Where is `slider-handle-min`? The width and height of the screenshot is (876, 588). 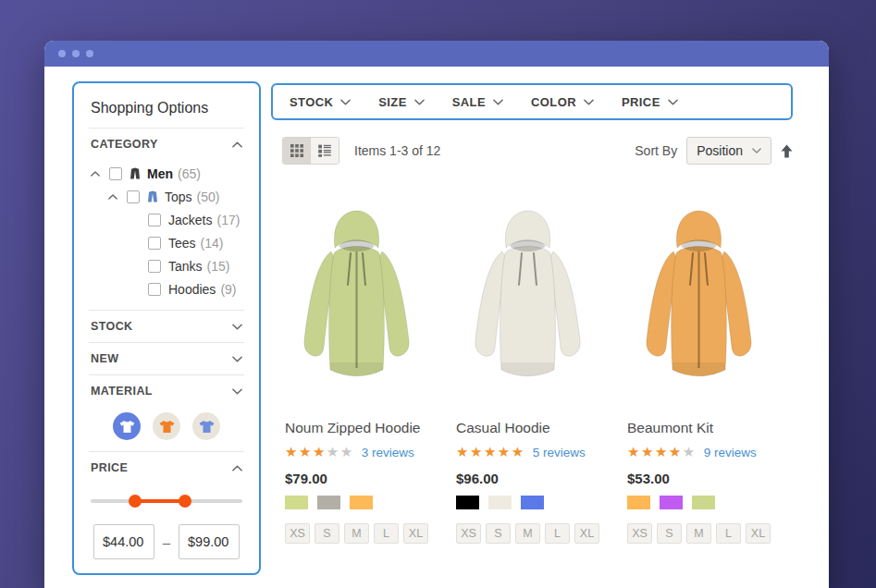
slider-handle-min is located at coordinates (135, 501).